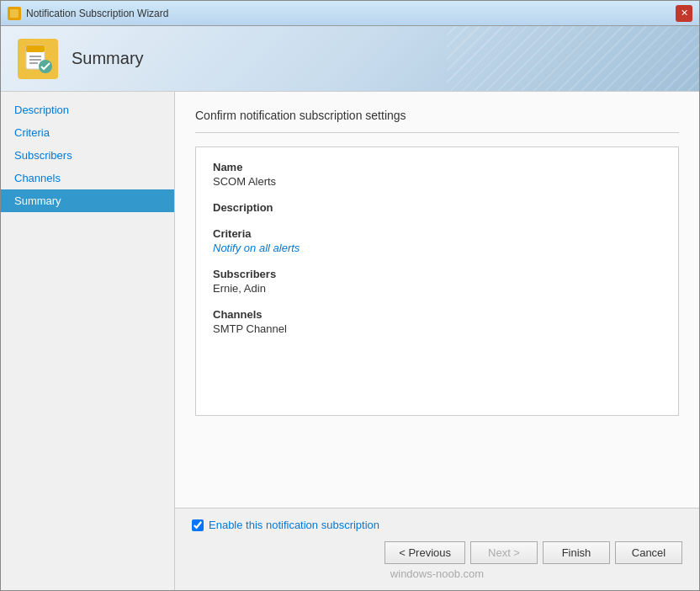 Image resolution: width=700 pixels, height=591 pixels. I want to click on enable-subscription-row: Enable this notification subscription, so click(438, 525).